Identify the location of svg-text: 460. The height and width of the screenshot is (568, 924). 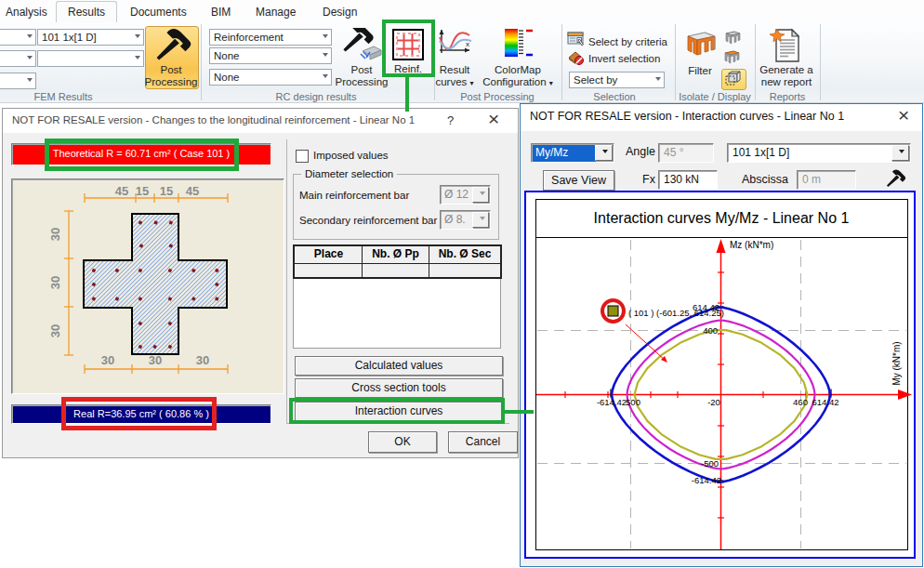
(800, 402).